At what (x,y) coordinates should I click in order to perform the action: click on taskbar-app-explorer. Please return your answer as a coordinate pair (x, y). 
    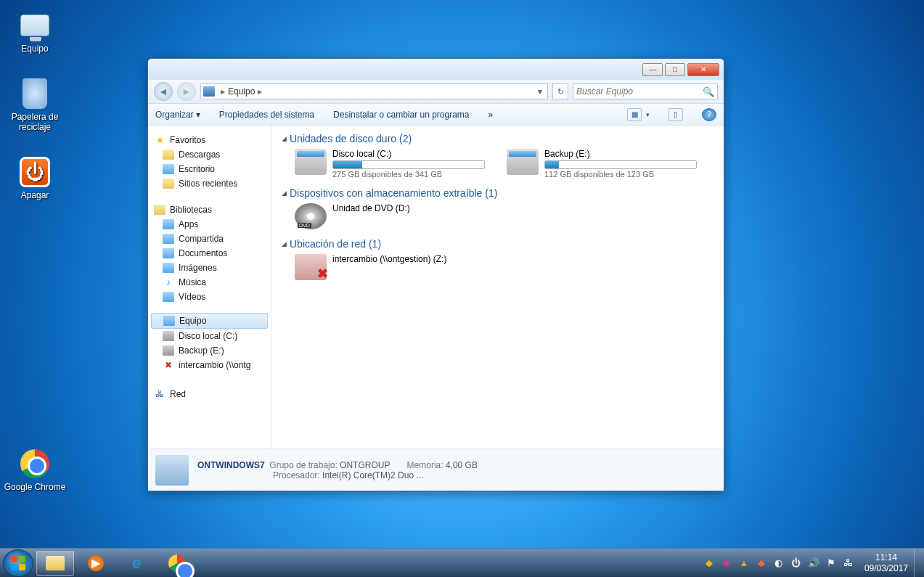
    Looking at the image, I should click on (55, 563).